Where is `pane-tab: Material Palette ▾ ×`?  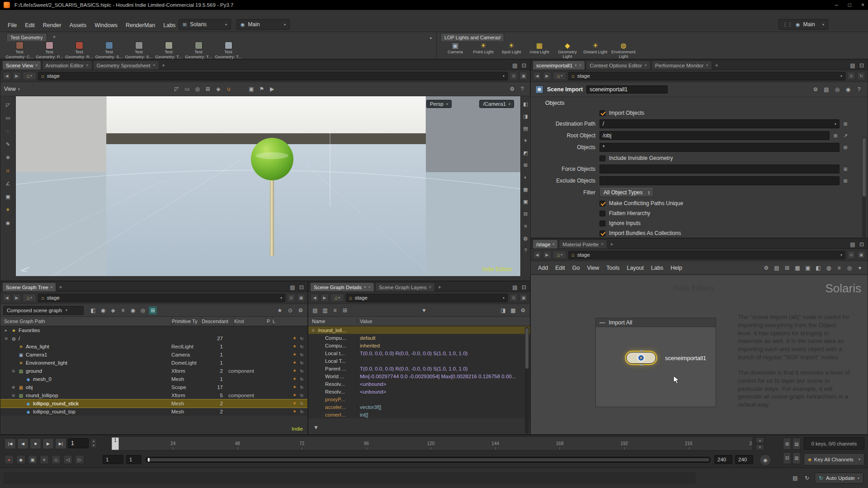
pane-tab: Material Palette ▾ × is located at coordinates (583, 244).